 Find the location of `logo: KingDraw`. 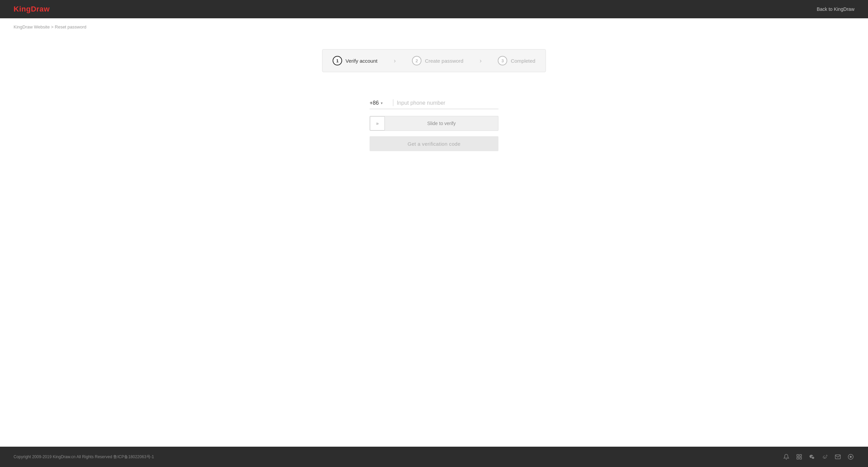

logo: KingDraw is located at coordinates (32, 9).